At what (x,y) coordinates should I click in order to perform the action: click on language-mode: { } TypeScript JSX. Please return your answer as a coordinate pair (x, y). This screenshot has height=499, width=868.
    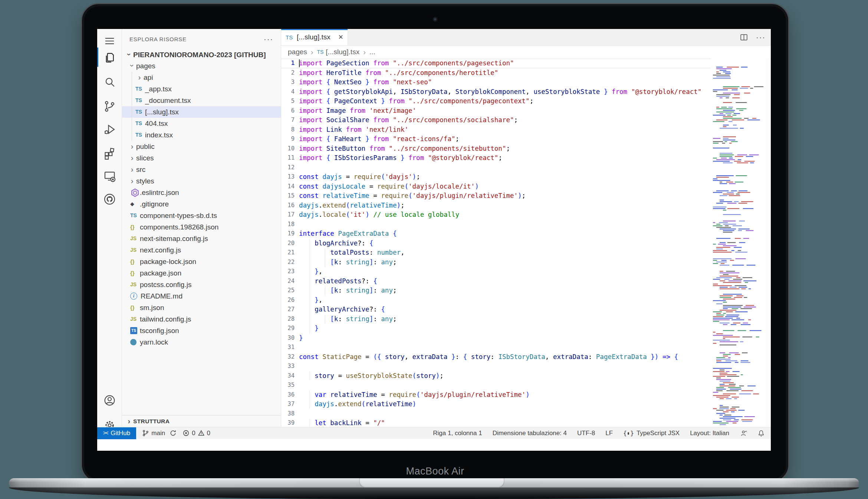
    Looking at the image, I should click on (651, 433).